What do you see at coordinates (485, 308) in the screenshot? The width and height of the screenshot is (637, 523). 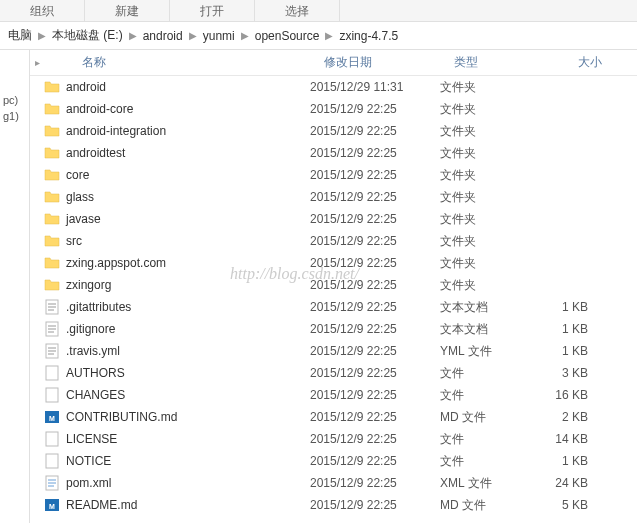 I see `file-type-cell: 文本文档` at bounding box center [485, 308].